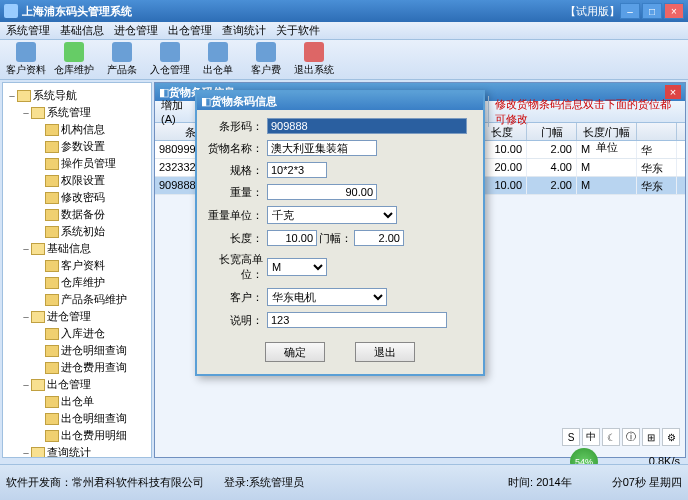 Image resolution: width=688 pixels, height=500 pixels. I want to click on sel-wunit: 千克, so click(332, 215).